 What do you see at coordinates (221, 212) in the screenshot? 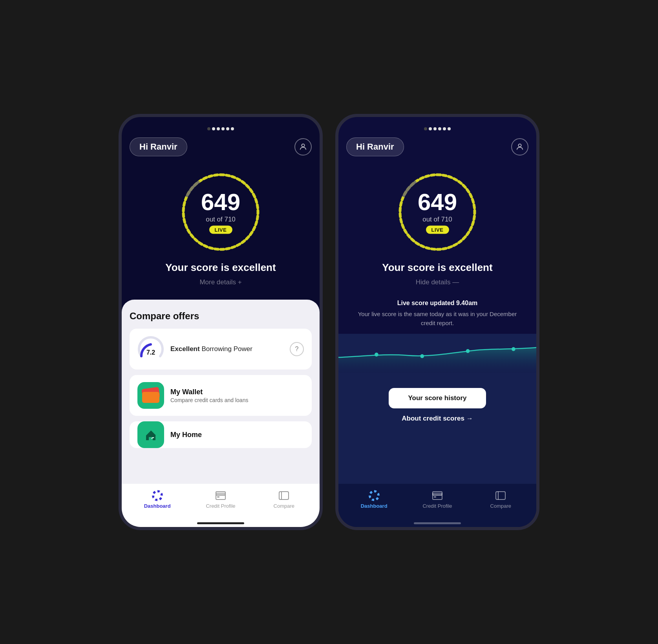
I see `left-score-center: 649 out of 710 LIVE` at bounding box center [221, 212].